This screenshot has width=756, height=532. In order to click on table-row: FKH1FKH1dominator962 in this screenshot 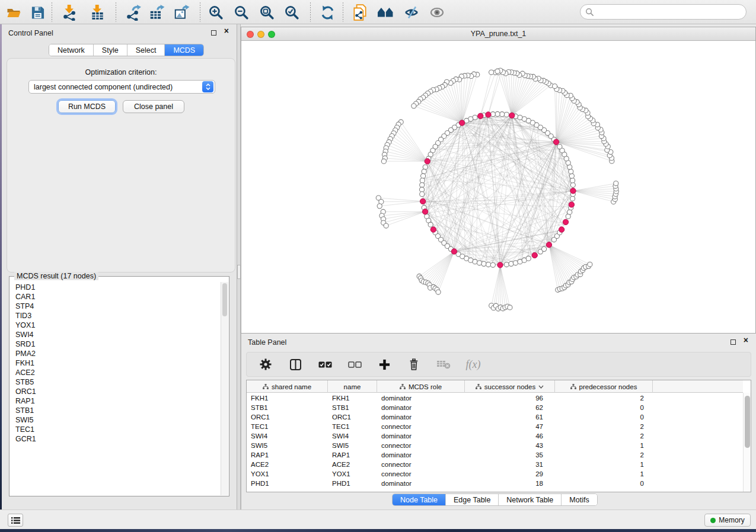, I will do `click(499, 398)`.